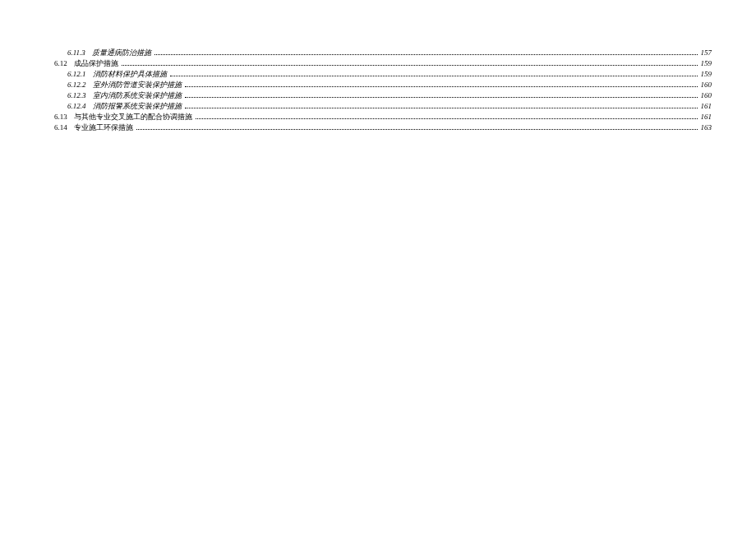 Image resolution: width=756 pixels, height=535 pixels. I want to click on toc-entry-title: 室外消防管道安装保护措施, so click(137, 85).